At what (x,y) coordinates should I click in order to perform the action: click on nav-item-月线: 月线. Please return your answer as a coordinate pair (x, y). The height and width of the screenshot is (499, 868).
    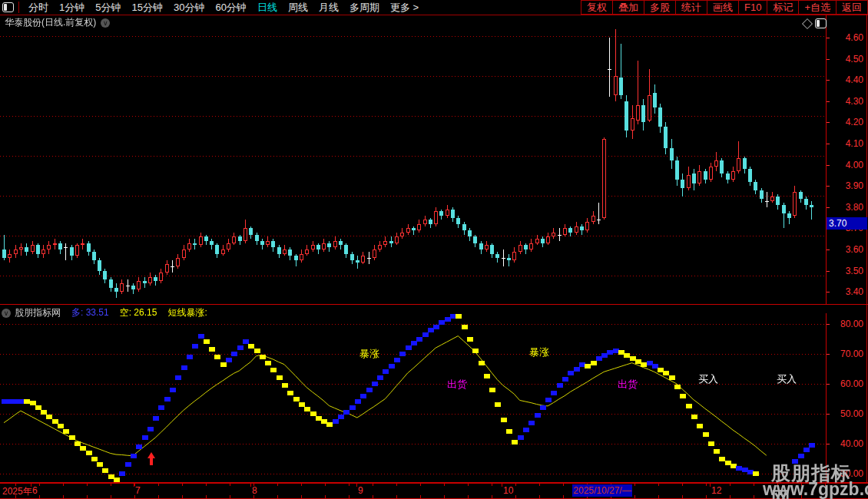
    Looking at the image, I should click on (329, 8).